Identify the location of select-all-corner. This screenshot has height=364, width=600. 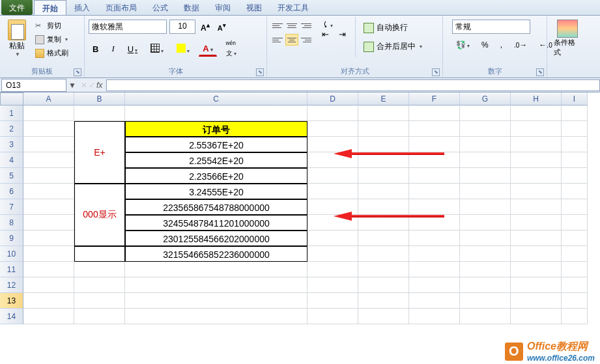
(12, 99).